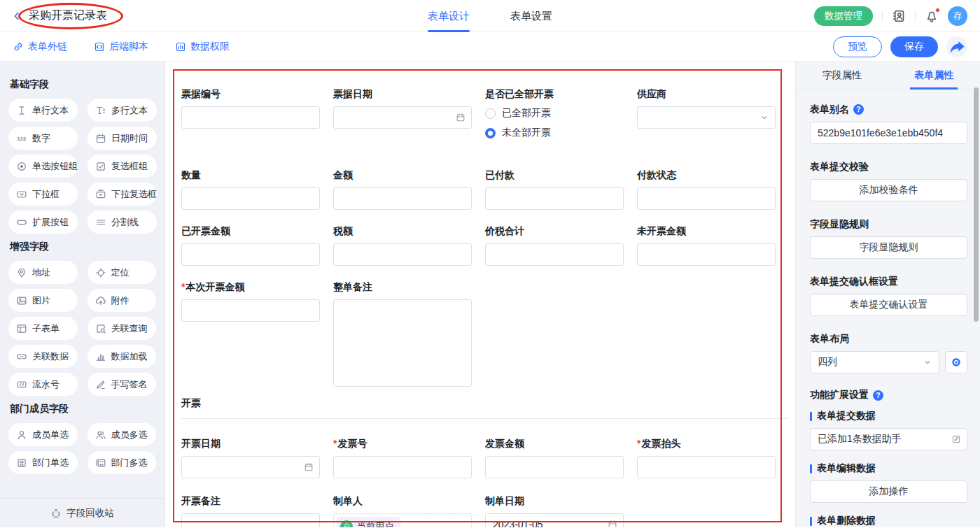 This screenshot has width=980, height=528. What do you see at coordinates (976, 204) in the screenshot?
I see `scrollbar-thumb` at bounding box center [976, 204].